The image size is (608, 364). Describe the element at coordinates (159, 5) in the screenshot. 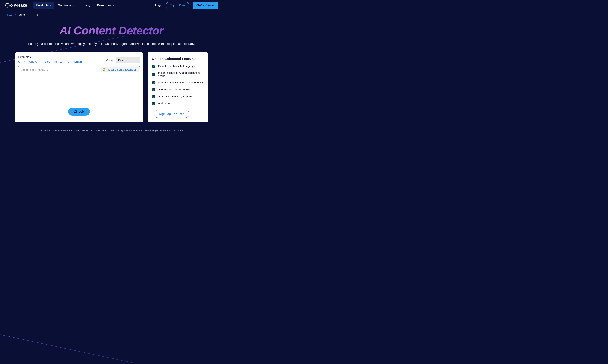

I see `login-link: Login` at that location.